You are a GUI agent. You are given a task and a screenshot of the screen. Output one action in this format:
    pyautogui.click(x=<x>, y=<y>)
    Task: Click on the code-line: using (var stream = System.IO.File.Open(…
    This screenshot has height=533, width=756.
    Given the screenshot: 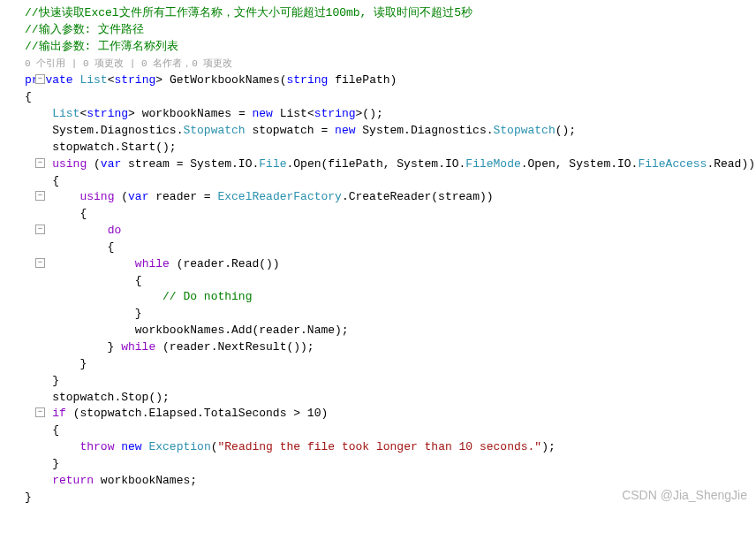 What is the action you would take?
    pyautogui.click(x=390, y=164)
    